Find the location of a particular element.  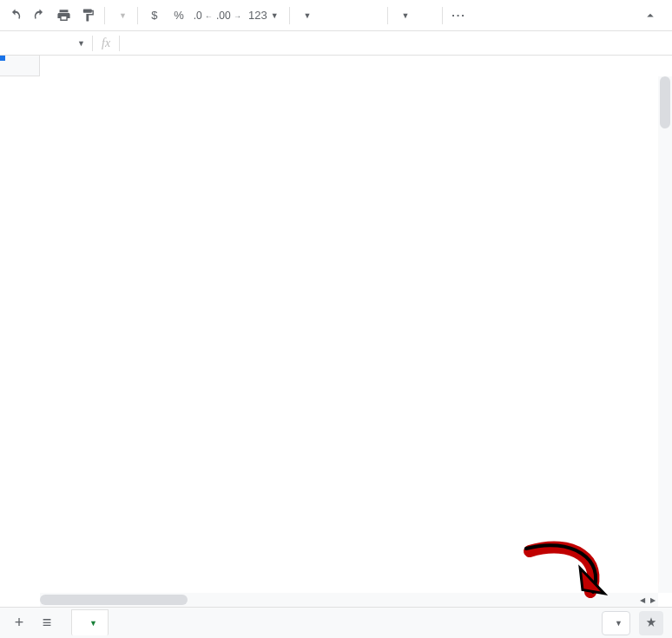

font-size-dropdown: ▼ is located at coordinates (415, 16).